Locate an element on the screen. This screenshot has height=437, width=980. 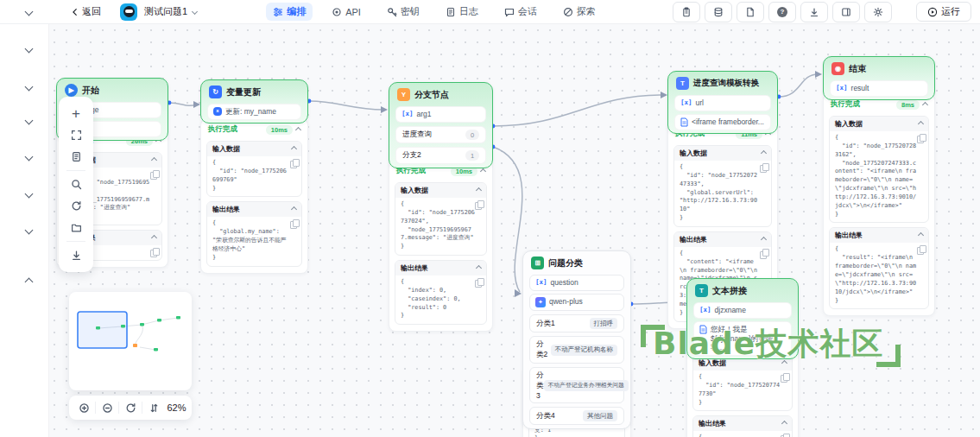
refresh-button is located at coordinates (76, 206).